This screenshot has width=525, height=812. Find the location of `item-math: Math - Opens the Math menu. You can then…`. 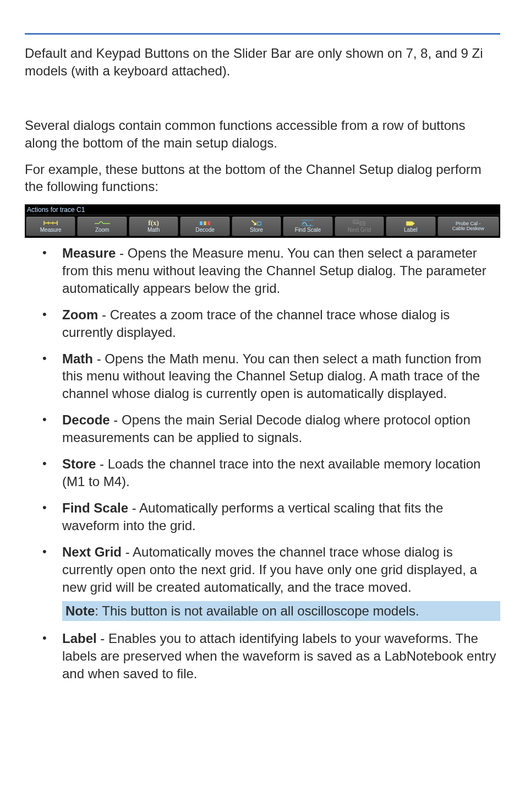

item-math: Math - Opens the Math menu. You can then… is located at coordinates (281, 377).